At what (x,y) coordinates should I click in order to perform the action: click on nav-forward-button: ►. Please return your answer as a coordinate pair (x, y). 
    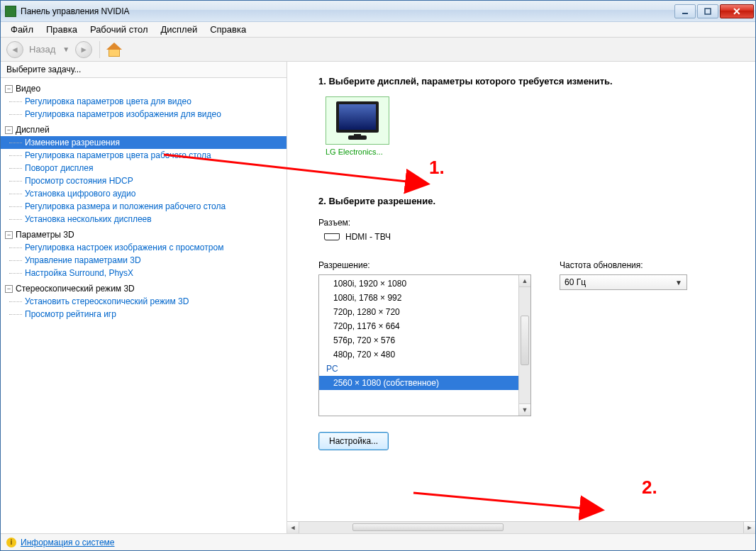
    Looking at the image, I should click on (84, 50).